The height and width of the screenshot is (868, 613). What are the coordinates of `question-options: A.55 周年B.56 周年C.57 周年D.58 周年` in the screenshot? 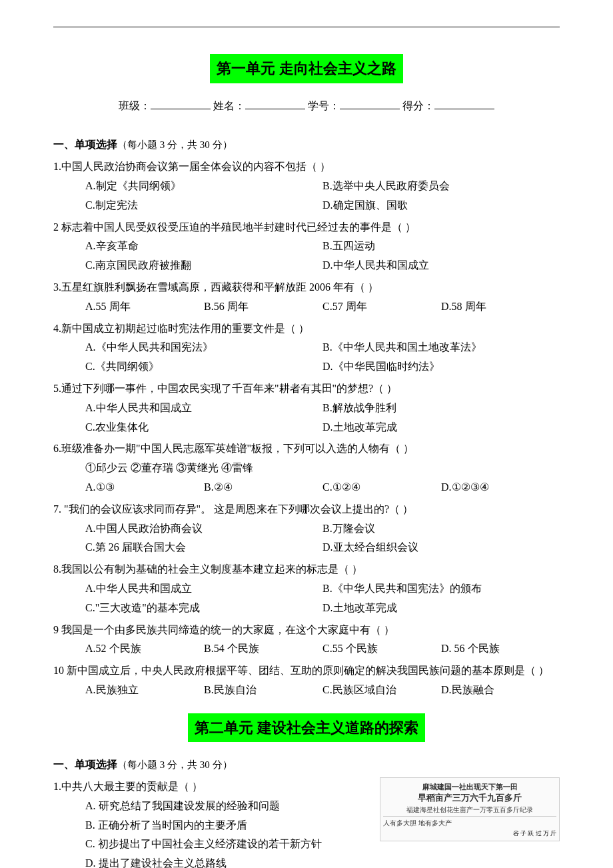 It's located at (306, 307).